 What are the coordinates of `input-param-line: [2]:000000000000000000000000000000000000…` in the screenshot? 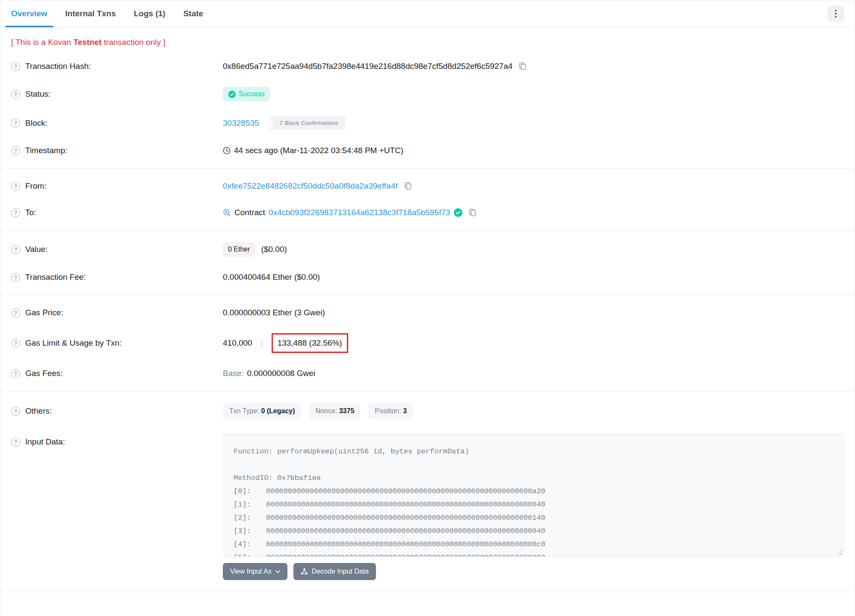 It's located at (533, 518).